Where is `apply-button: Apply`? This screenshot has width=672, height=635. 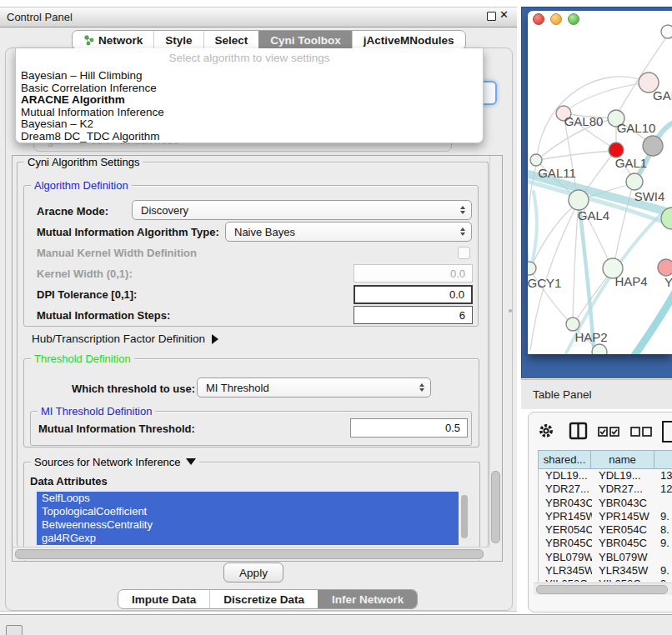
apply-button: Apply is located at coordinates (253, 572).